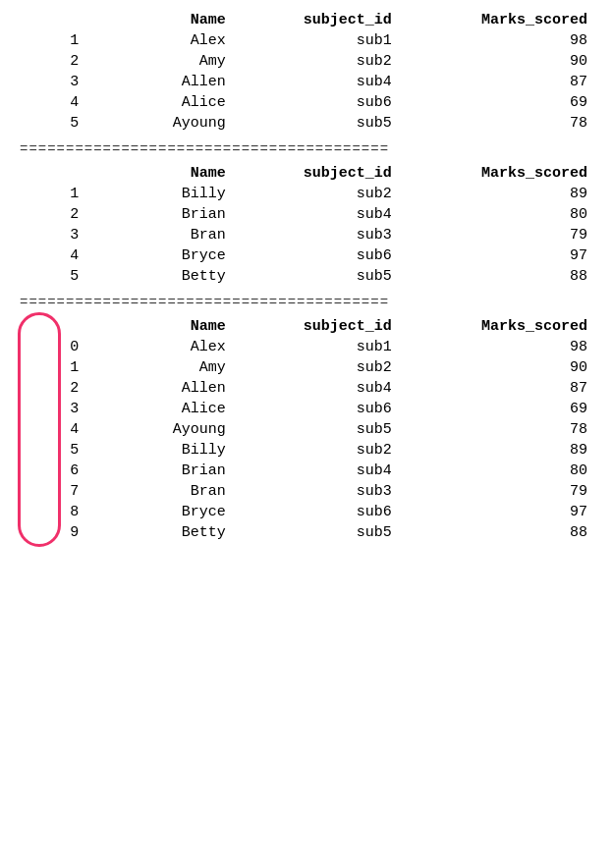 Image resolution: width=613 pixels, height=868 pixels. What do you see at coordinates (157, 348) in the screenshot?
I see `row-name: Alex` at bounding box center [157, 348].